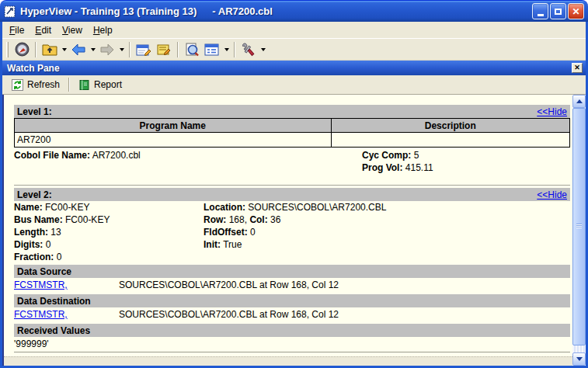 This screenshot has width=588, height=368. I want to click on watch-pane-title: Watch Pane, so click(33, 68).